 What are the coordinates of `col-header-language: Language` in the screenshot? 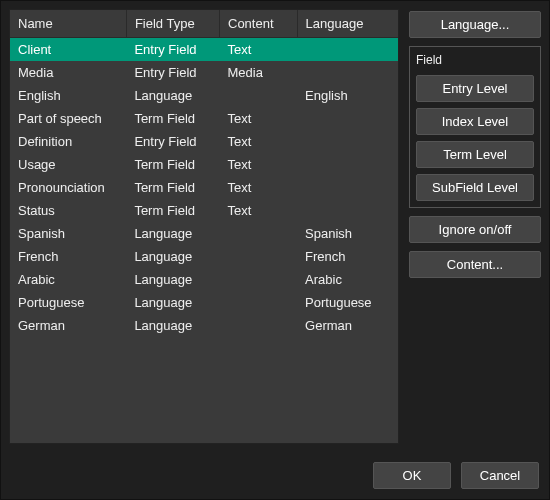 It's located at (348, 24).